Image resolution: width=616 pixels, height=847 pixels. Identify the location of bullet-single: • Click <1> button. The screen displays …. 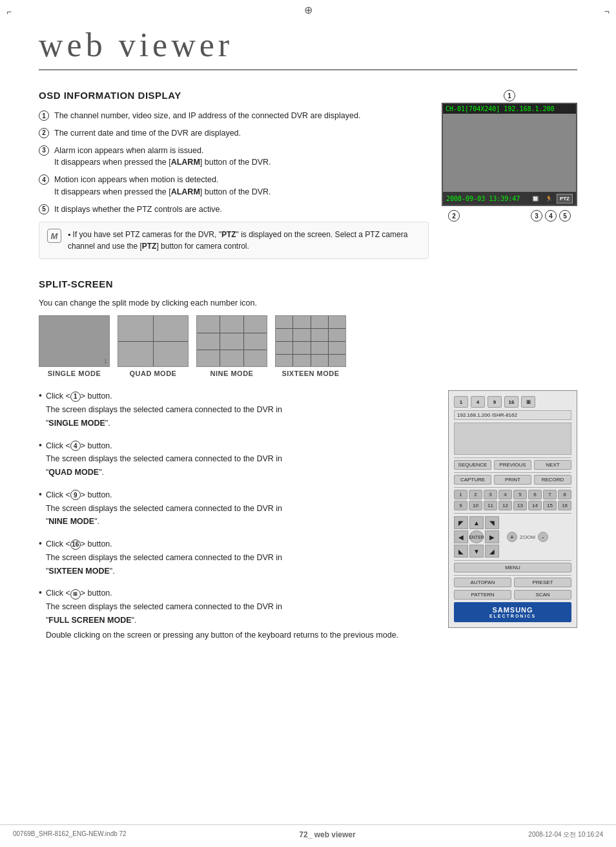
(237, 410).